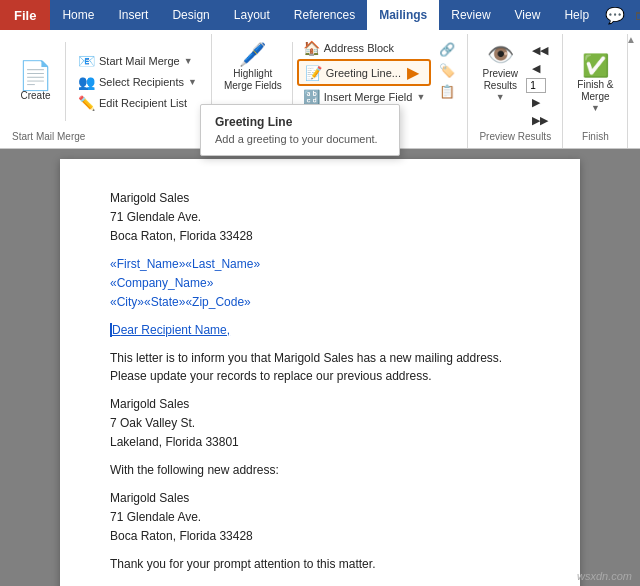 This screenshot has width=640, height=586. Describe the element at coordinates (320, 564) in the screenshot. I see `thanks: Thank you for your prompt attention to t…` at that location.